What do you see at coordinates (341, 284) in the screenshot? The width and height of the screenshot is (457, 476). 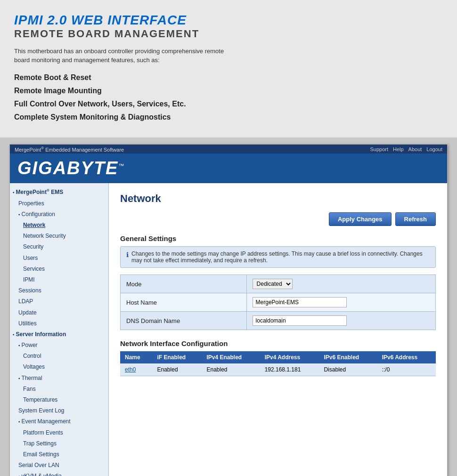 I see `mode-value: Dedicated Shared Failover` at bounding box center [341, 284].